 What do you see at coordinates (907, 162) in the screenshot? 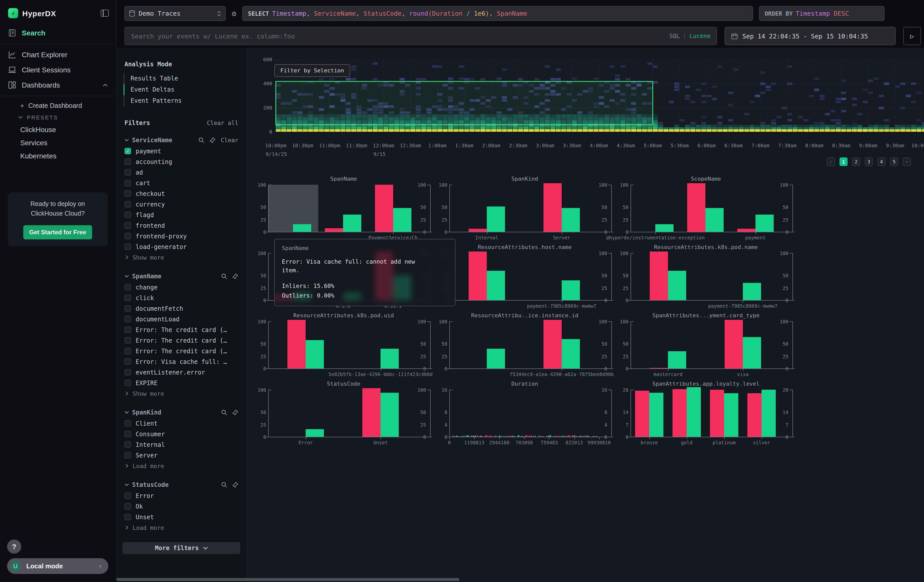
I see `pagination-next: ›` at bounding box center [907, 162].